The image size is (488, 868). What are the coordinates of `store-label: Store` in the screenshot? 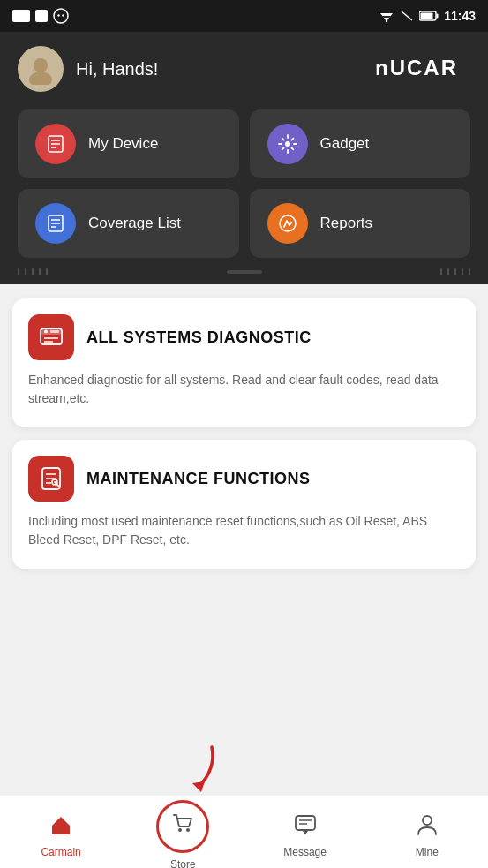 It's located at (184, 864).